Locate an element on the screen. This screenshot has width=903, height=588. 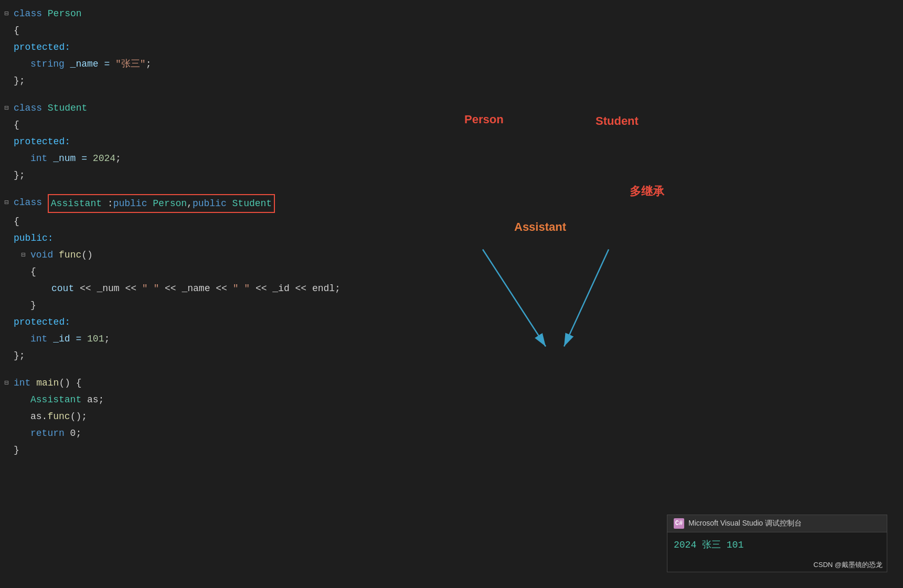
code-line-2: { is located at coordinates (184, 30).